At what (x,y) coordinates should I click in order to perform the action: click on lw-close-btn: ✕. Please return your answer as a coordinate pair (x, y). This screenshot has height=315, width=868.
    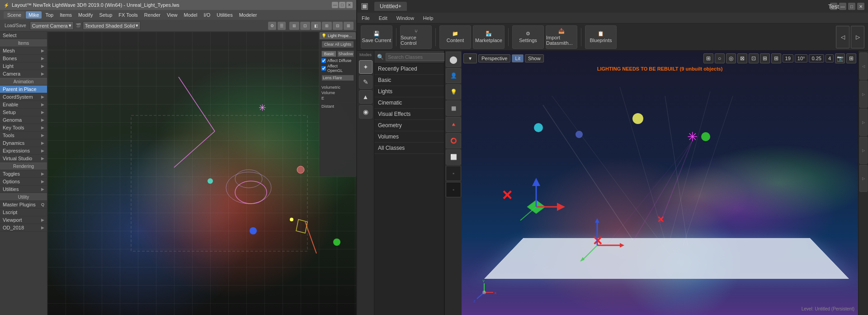
    Looking at the image, I should click on (349, 5).